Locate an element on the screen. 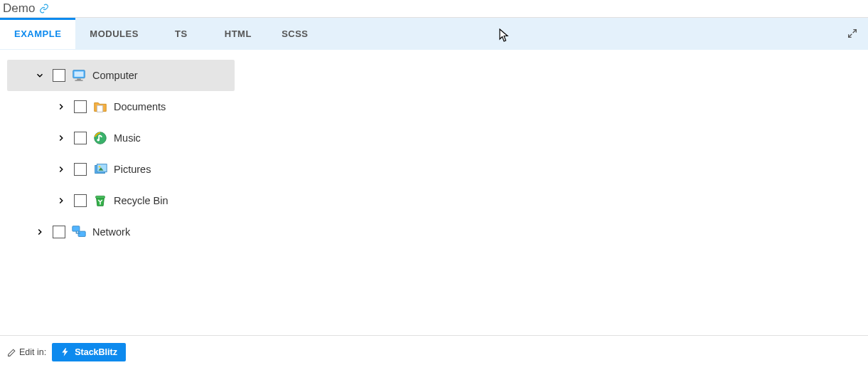  stackblitz-button: StackBlitz is located at coordinates (89, 352).